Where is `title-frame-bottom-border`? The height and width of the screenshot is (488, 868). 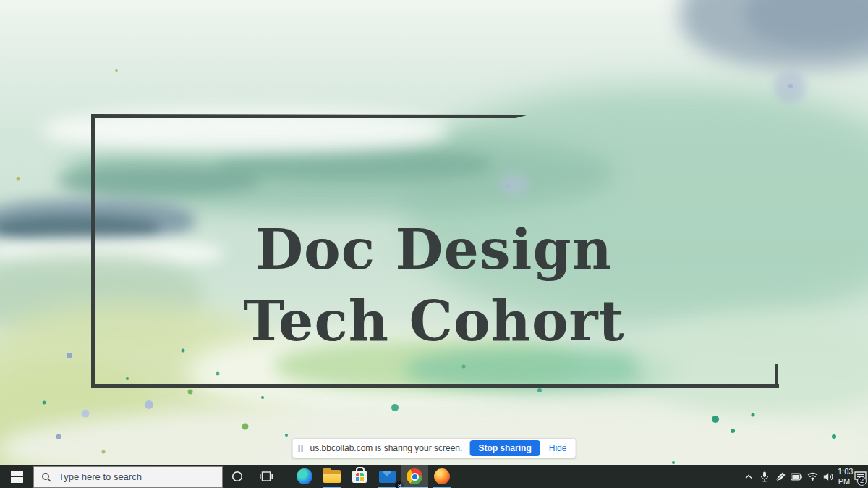 title-frame-bottom-border is located at coordinates (435, 387).